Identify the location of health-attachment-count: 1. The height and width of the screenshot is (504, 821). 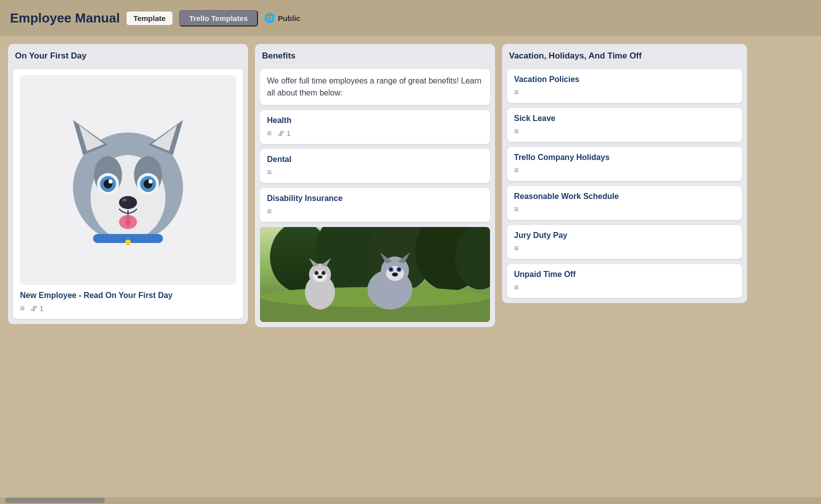
(288, 134).